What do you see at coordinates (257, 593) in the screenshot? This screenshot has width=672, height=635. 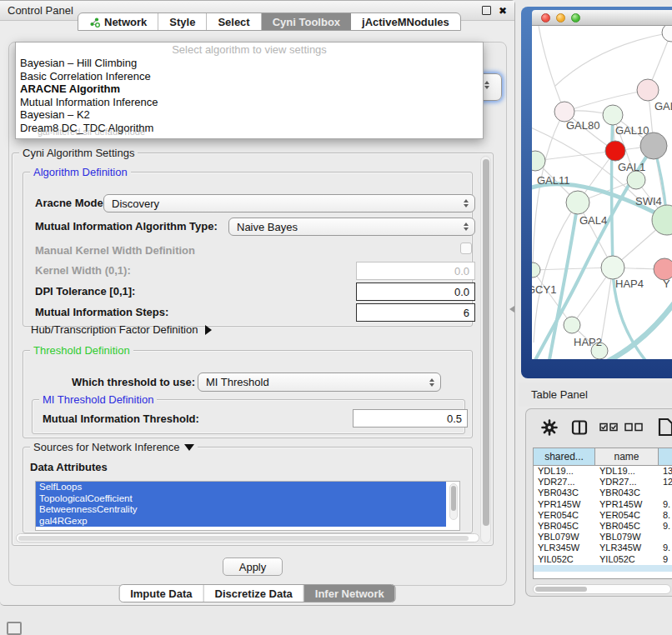 I see `bottom-tabbar: Impute Data Discretize Data Infer Networ…` at bounding box center [257, 593].